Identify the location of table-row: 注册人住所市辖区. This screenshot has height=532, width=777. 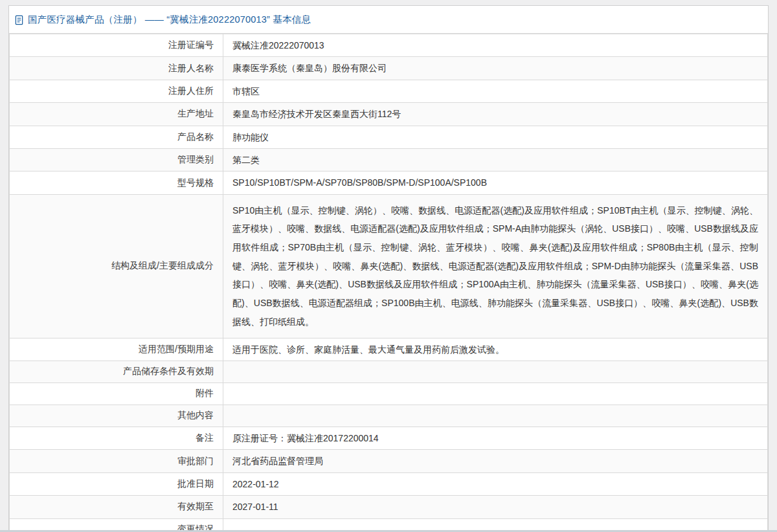
(388, 91).